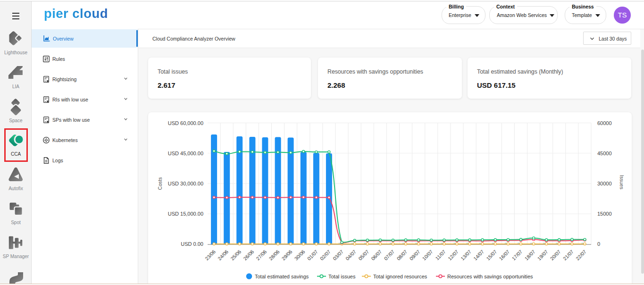 The height and width of the screenshot is (285, 644). What do you see at coordinates (543, 255) in the screenshot?
I see `svg-text: 19/07` at bounding box center [543, 255].